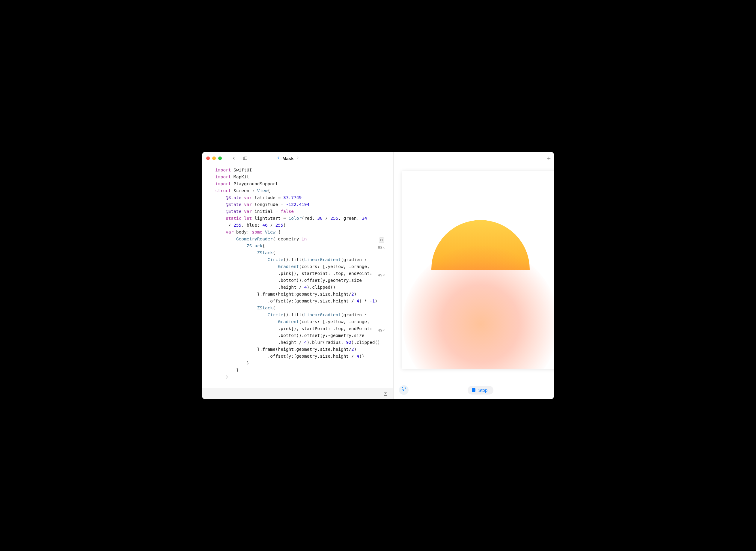 Image resolution: width=756 pixels, height=551 pixels. What do you see at coordinates (288, 158) in the screenshot?
I see `page-title: Mask` at bounding box center [288, 158].